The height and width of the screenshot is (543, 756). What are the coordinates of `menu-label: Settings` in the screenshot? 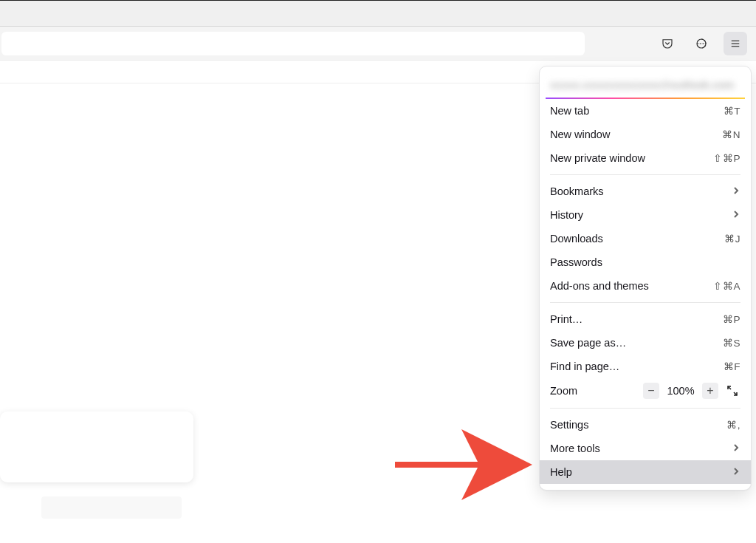 It's located at (638, 425).